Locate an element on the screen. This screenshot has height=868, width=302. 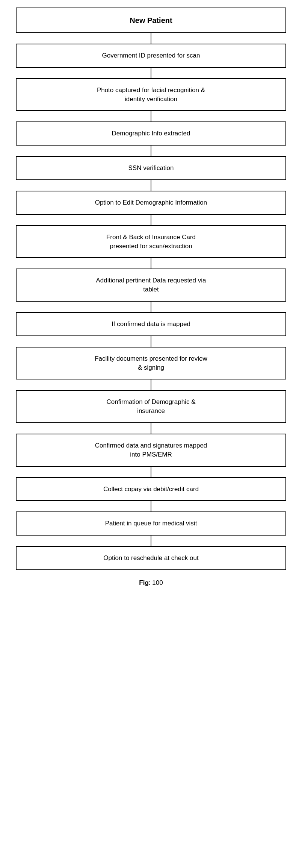
flow-box-if-confirmed: If confirmed data is mapped is located at coordinates (151, 324).